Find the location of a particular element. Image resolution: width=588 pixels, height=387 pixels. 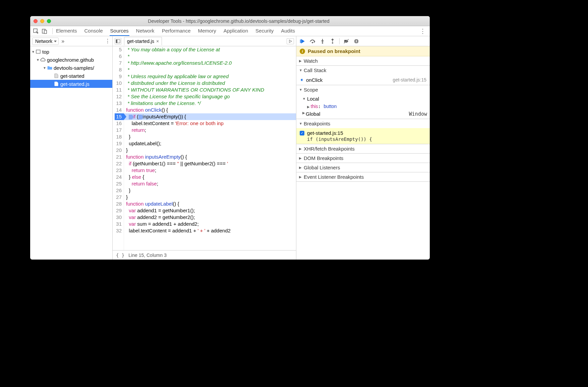

code-line: return false; is located at coordinates (210, 184).